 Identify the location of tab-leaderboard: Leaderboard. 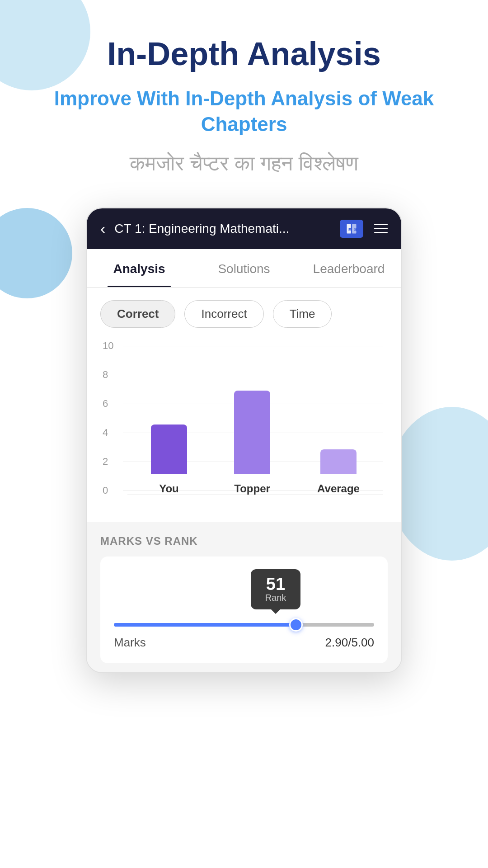
(349, 268).